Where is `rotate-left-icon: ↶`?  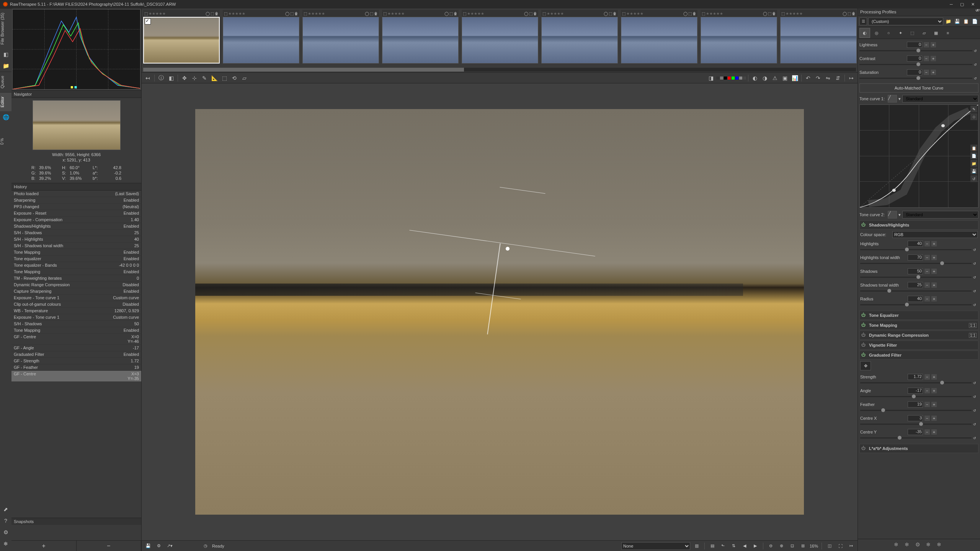 rotate-left-icon: ↶ is located at coordinates (808, 78).